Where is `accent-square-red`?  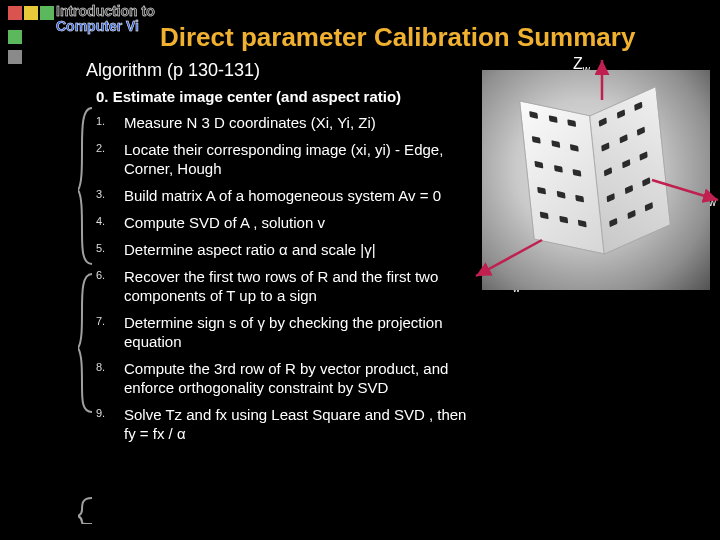
accent-square-red is located at coordinates (15, 13).